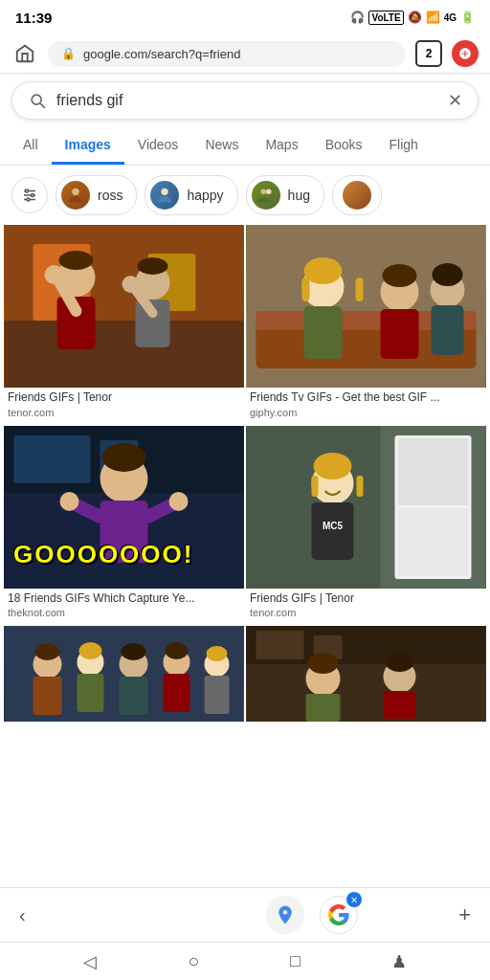 This screenshot has width=490, height=980. What do you see at coordinates (103, 555) in the screenshot?
I see `gif-overlay-text: GOOOOOOO!` at bounding box center [103, 555].